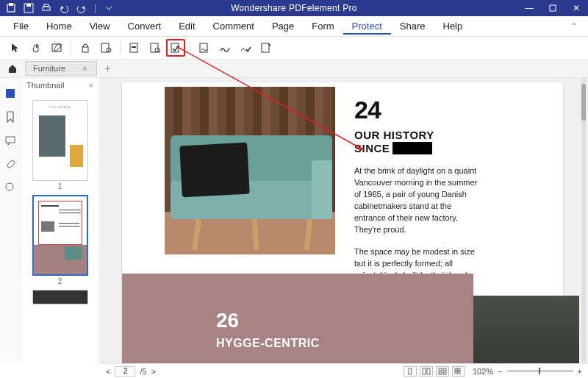  I want to click on collapse-ribbon-icon: ⌃, so click(574, 26).